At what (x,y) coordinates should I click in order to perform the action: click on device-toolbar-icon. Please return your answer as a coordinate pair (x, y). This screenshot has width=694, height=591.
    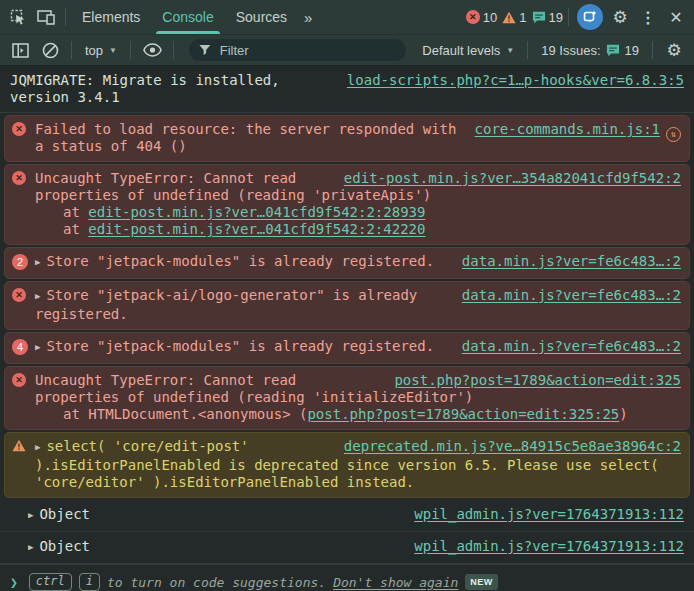
    Looking at the image, I should click on (46, 17).